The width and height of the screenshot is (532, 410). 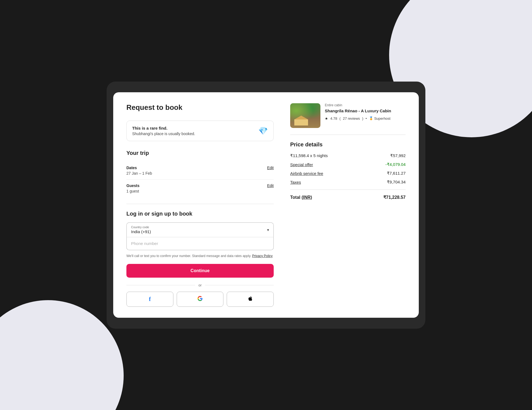 What do you see at coordinates (200, 271) in the screenshot?
I see `continue-button: Continue` at bounding box center [200, 271].